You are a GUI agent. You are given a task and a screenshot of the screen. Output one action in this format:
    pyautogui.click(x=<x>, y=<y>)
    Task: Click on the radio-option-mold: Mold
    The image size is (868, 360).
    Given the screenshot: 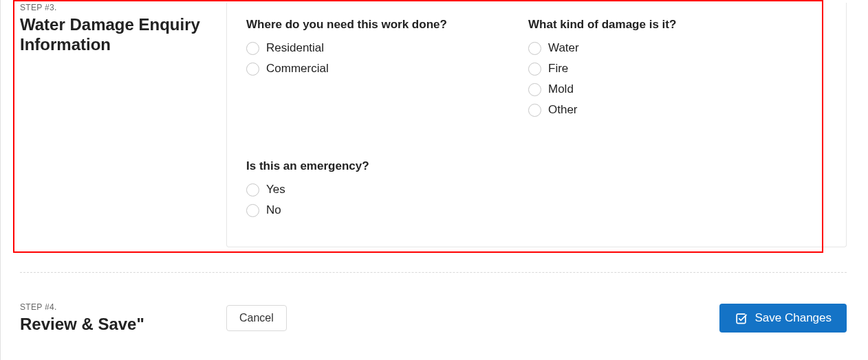 What is the action you would take?
    pyautogui.click(x=677, y=89)
    